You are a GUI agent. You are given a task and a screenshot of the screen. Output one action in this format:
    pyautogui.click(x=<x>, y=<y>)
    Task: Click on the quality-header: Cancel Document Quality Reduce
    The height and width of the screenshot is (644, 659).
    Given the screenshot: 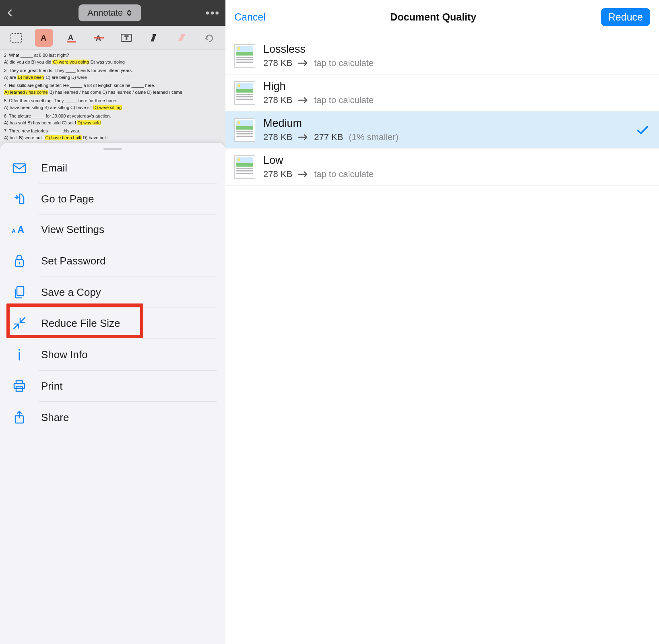 What is the action you would take?
    pyautogui.click(x=442, y=17)
    